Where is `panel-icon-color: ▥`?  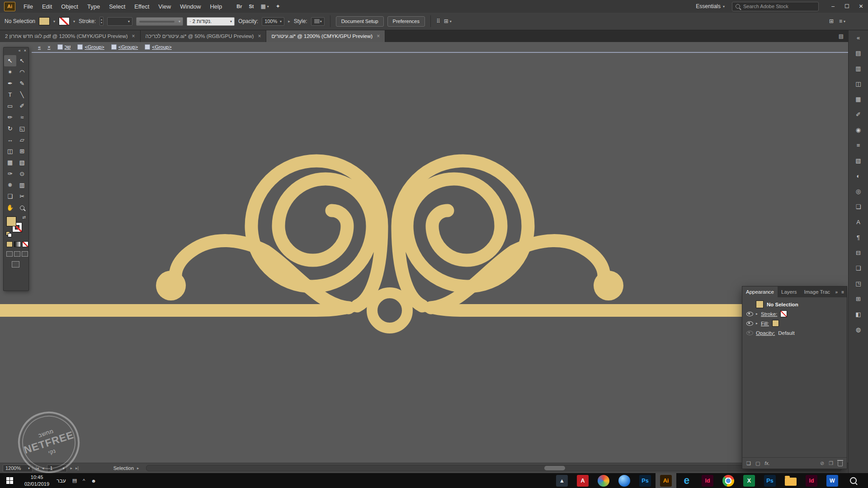 panel-icon-color: ▥ is located at coordinates (859, 69).